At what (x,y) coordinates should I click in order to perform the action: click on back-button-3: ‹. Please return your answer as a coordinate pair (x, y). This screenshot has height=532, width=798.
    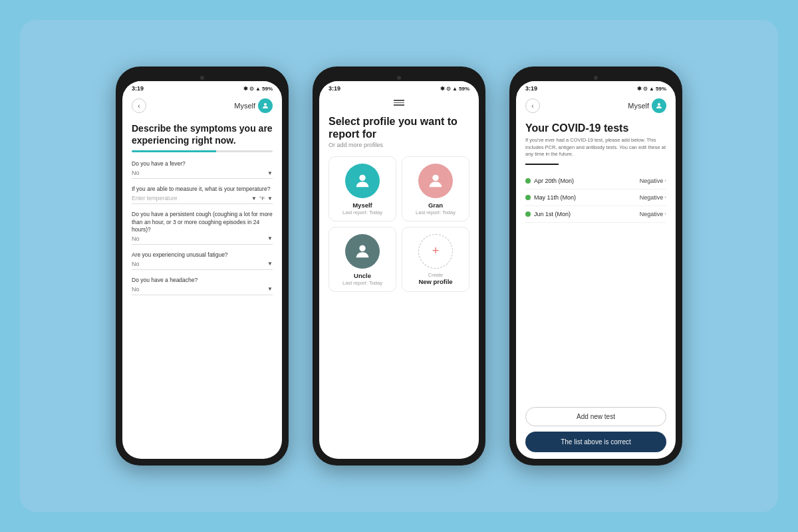
    Looking at the image, I should click on (533, 106).